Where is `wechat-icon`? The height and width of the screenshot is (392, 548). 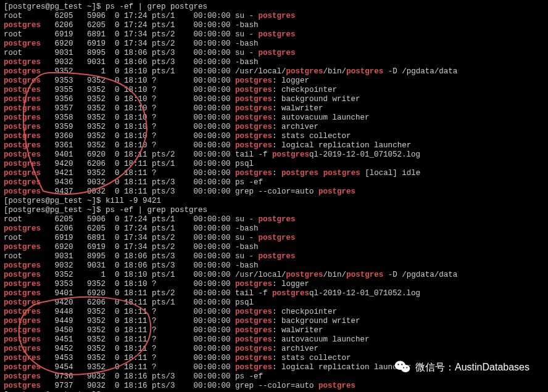 wechat-icon is located at coordinates (402, 367).